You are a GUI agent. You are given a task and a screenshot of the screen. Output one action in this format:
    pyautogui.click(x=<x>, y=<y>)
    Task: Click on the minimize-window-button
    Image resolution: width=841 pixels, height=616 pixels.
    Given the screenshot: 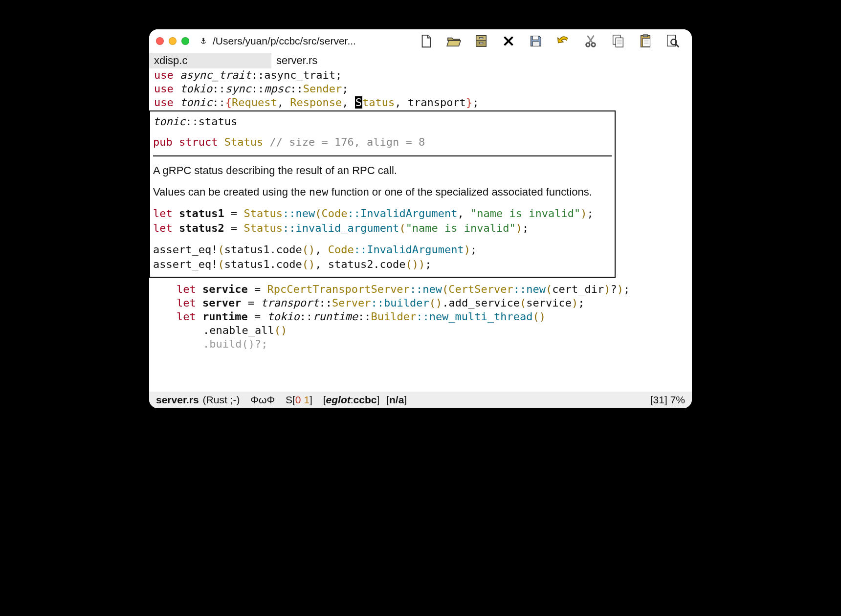 What is the action you would take?
    pyautogui.click(x=173, y=41)
    